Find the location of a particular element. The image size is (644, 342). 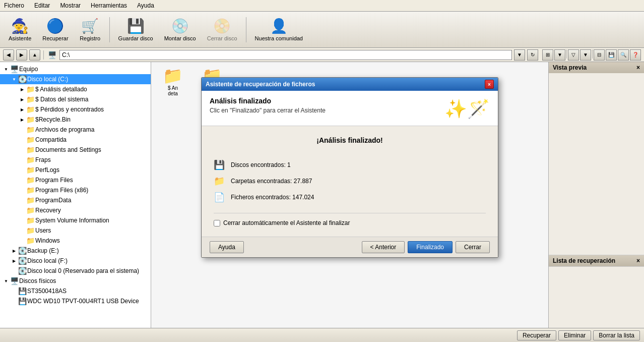

tree-compartida: 📁 Compartida is located at coordinates (76, 140).